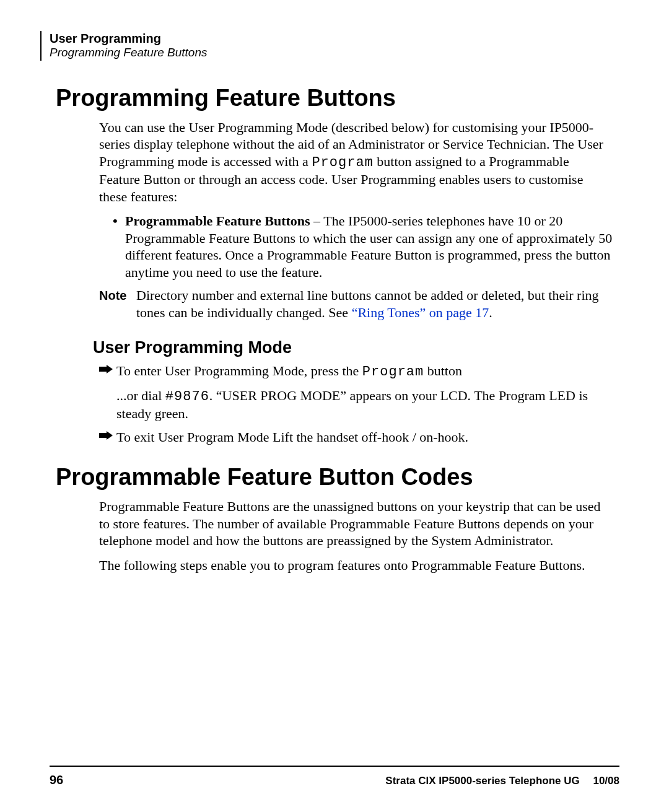  I want to click on step-enter-mode: To enter User Programming Mode, press th…, so click(356, 372).